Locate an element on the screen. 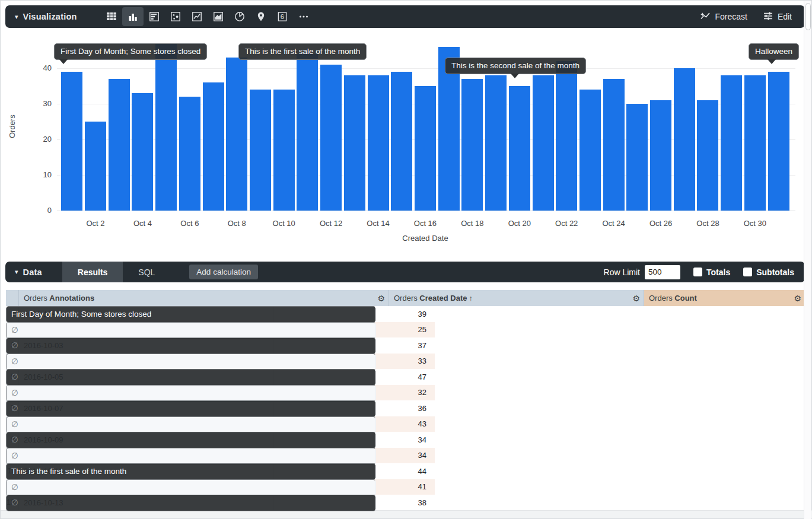  forecast-button: Forecast is located at coordinates (724, 17).